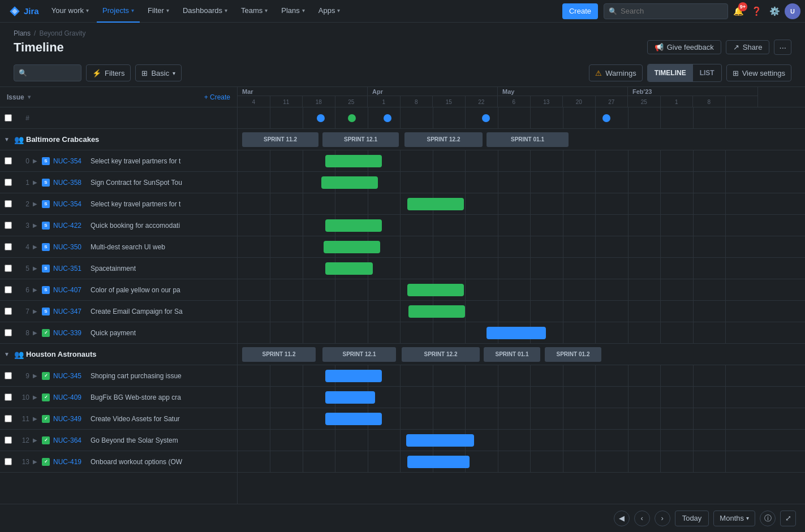 The width and height of the screenshot is (805, 532). What do you see at coordinates (707, 73) in the screenshot?
I see `tab-list: LIST` at bounding box center [707, 73].